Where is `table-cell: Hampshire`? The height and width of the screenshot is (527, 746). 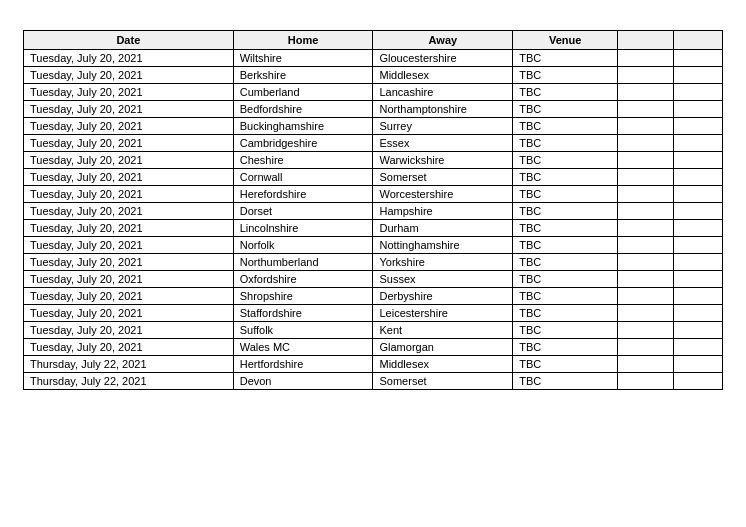
table-cell: Hampshire is located at coordinates (443, 212).